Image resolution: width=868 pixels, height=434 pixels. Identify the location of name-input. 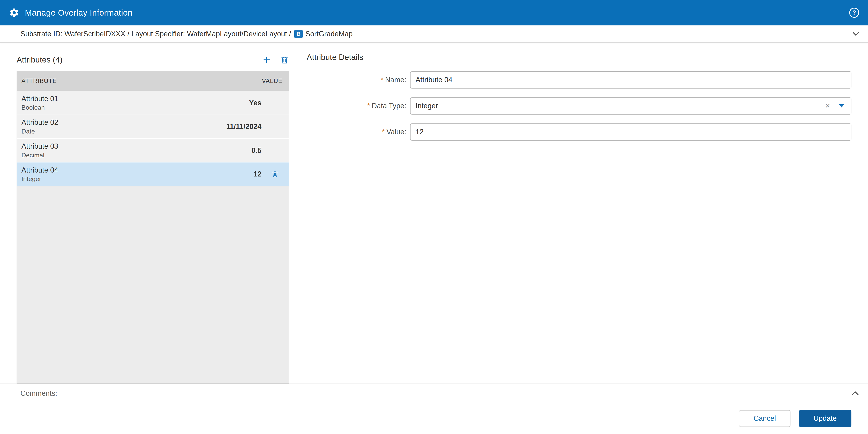
(631, 80).